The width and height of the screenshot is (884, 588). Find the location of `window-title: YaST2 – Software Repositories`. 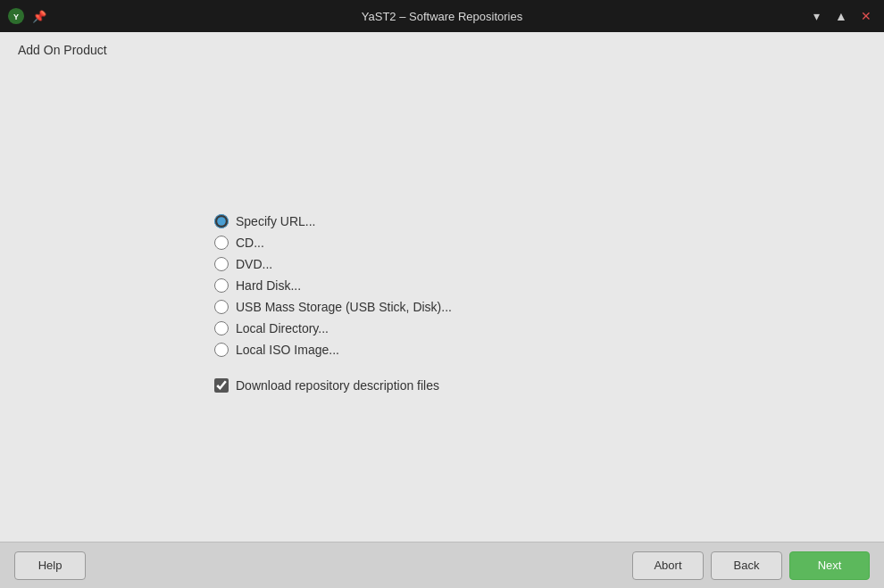

window-title: YaST2 – Software Repositories is located at coordinates (442, 16).